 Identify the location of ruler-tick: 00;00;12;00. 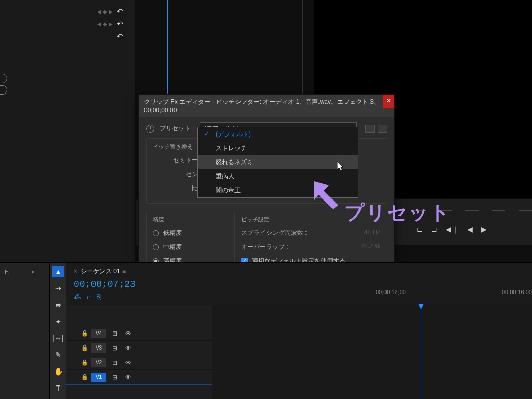
(391, 292).